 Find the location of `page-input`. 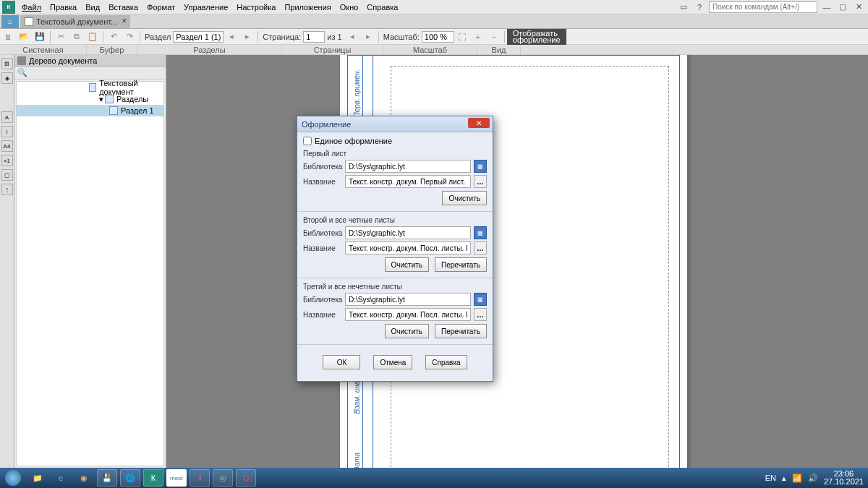

page-input is located at coordinates (314, 37).